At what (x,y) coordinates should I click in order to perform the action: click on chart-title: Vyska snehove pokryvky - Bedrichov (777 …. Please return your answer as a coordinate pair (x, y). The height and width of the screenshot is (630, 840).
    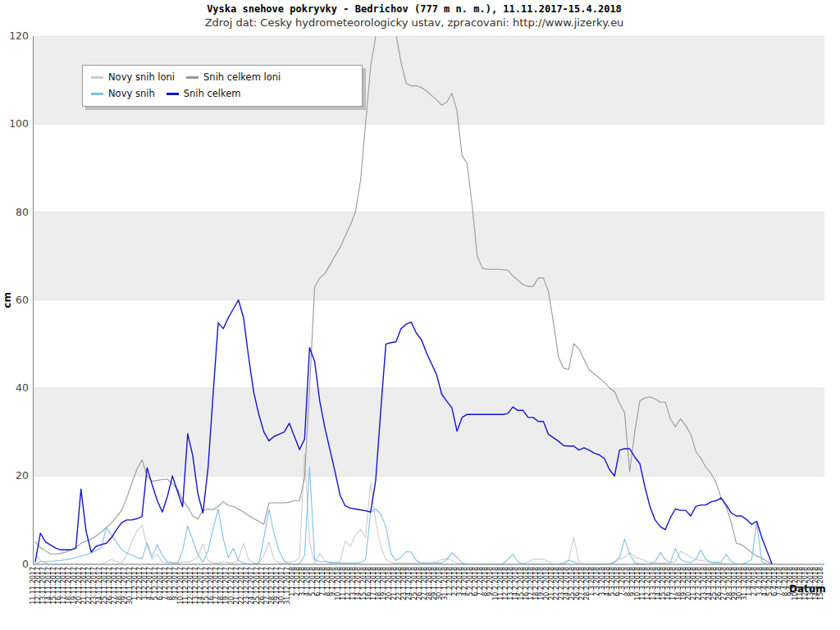
    Looking at the image, I should click on (414, 9).